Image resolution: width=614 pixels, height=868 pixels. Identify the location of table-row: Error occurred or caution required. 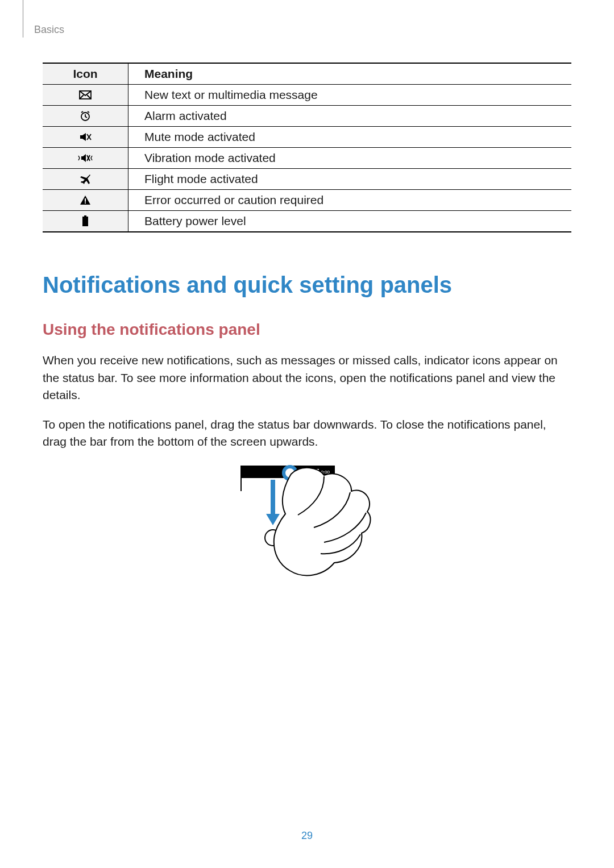
(307, 200).